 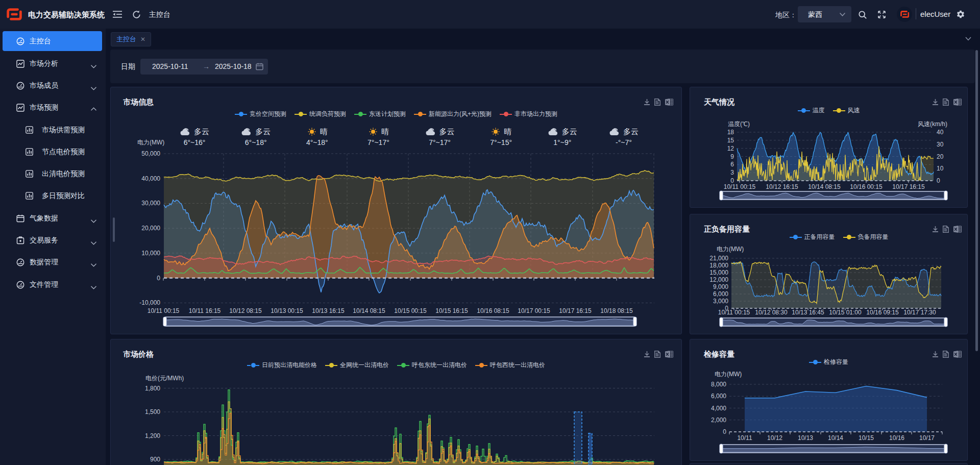 I want to click on svg-text: 8,000, so click(x=719, y=384).